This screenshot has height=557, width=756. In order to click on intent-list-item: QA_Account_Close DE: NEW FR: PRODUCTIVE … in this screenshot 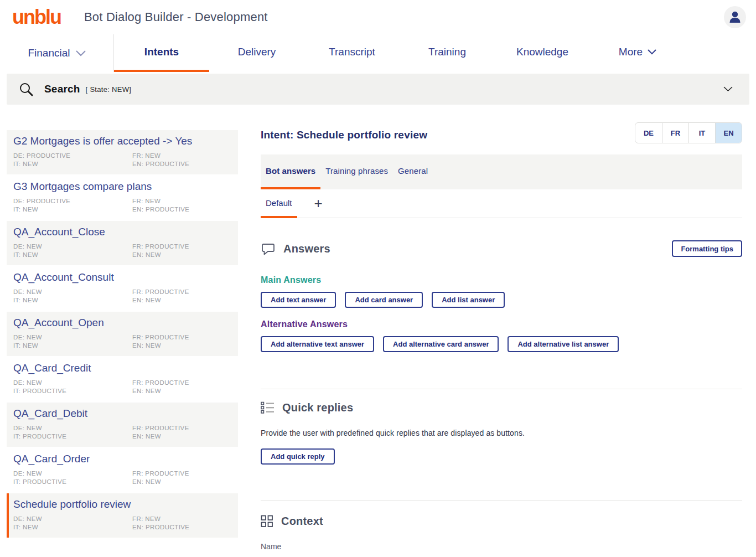, I will do `click(122, 243)`.